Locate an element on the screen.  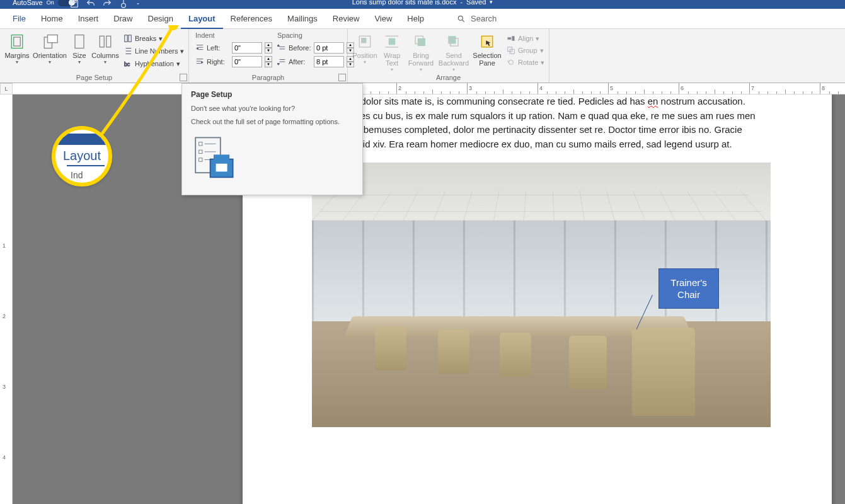
tab-layout: Layout is located at coordinates (202, 19).